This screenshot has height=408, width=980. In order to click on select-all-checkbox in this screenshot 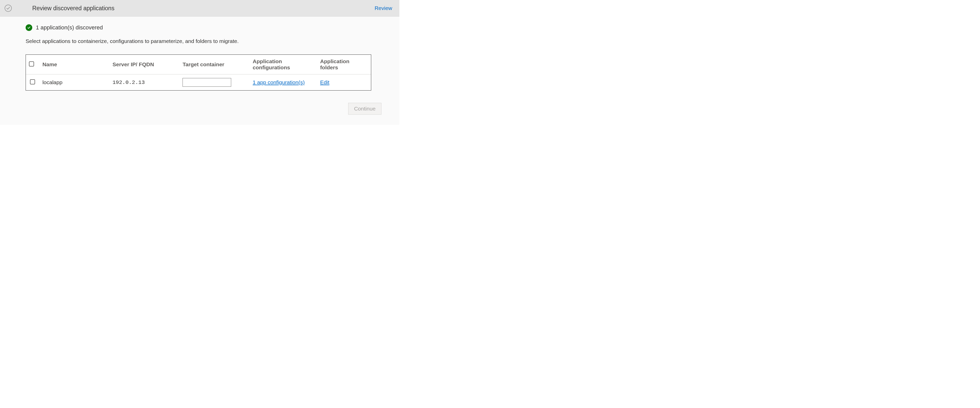, I will do `click(32, 64)`.